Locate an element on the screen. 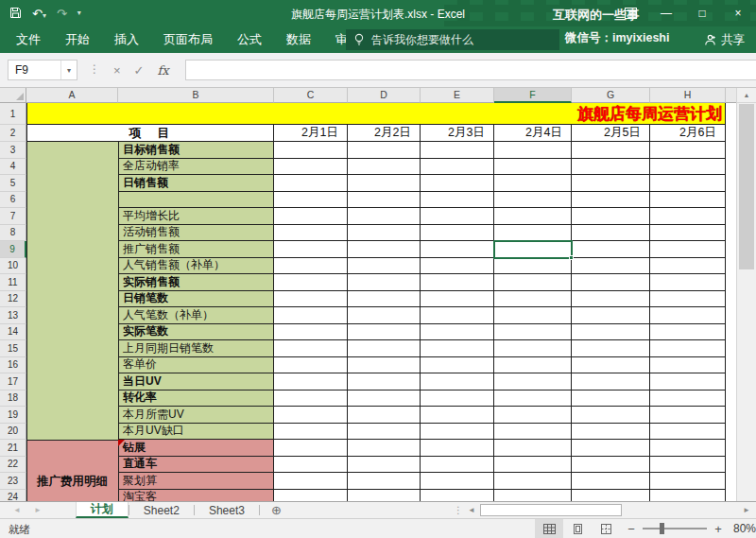 Image resolution: width=756 pixels, height=538 pixels. cell-D11 is located at coordinates (384, 283).